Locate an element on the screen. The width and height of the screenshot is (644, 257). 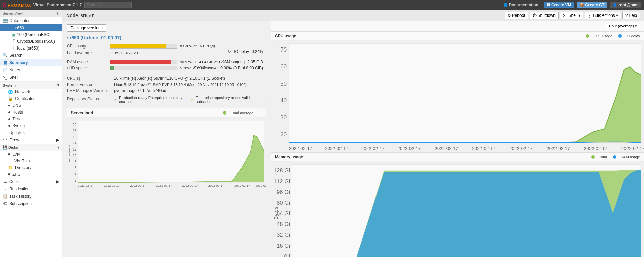
disks-subitems: ■ LVM □ LVM-Thin 📁 Directory ■ ZFS is located at coordinates (31, 164).